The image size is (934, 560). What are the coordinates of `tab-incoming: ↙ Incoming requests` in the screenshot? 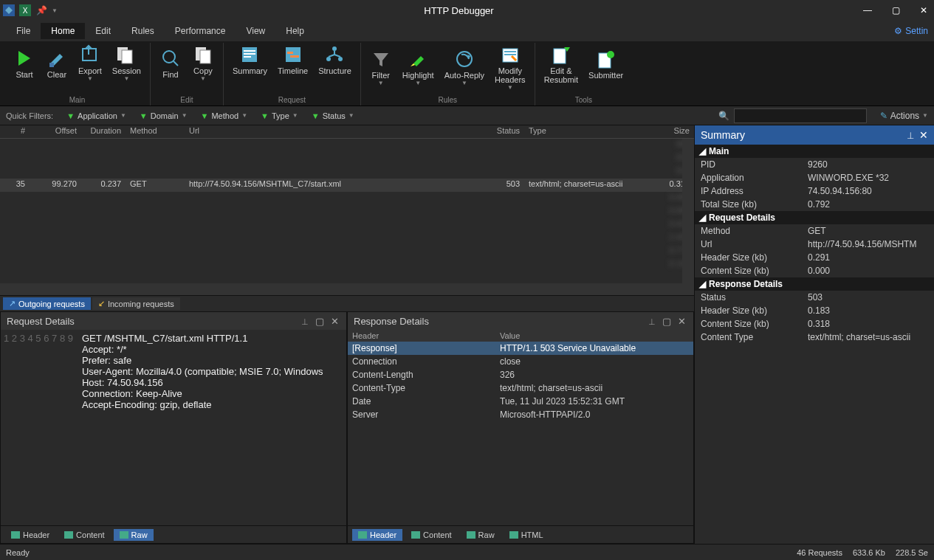 It's located at (136, 304).